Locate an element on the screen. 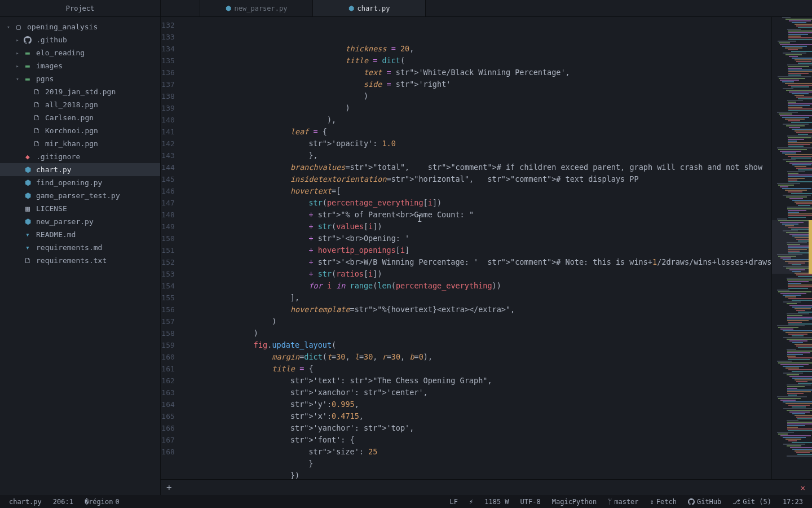  tree-item-label: all_2018.pgn is located at coordinates (72, 105).